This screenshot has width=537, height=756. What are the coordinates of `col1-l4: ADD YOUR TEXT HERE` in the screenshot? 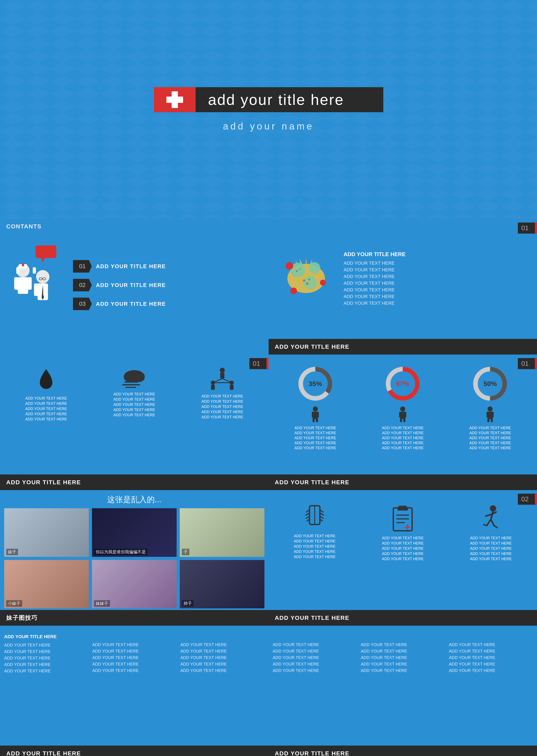 It's located at (46, 671).